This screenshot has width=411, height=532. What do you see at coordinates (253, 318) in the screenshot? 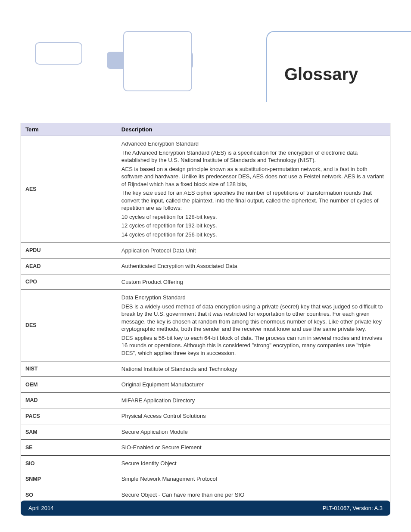
I see `description-text: DES is a widely-used method of data encr…` at bounding box center [253, 318].